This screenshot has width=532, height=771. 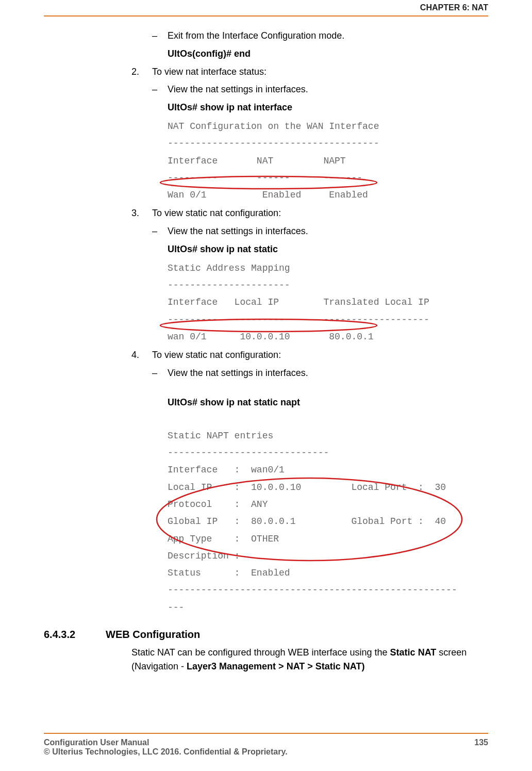 I want to click on bold-text: Static NAT, so click(x=413, y=652).